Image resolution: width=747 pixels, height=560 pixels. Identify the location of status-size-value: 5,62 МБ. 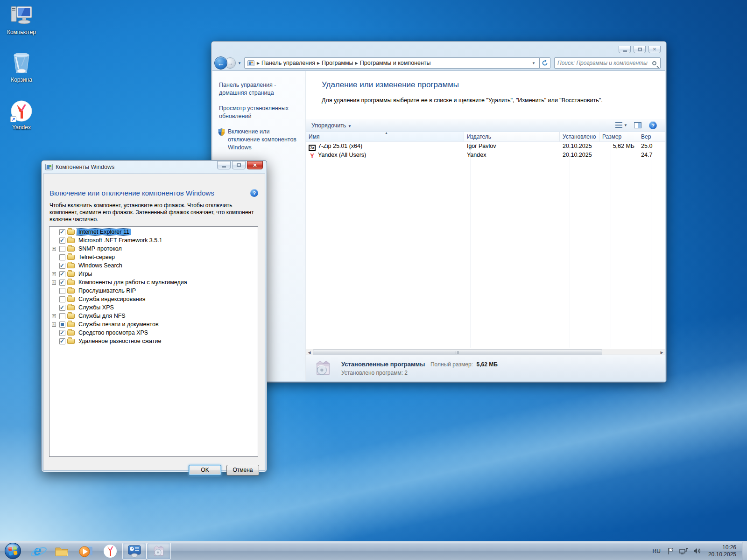
(487, 364).